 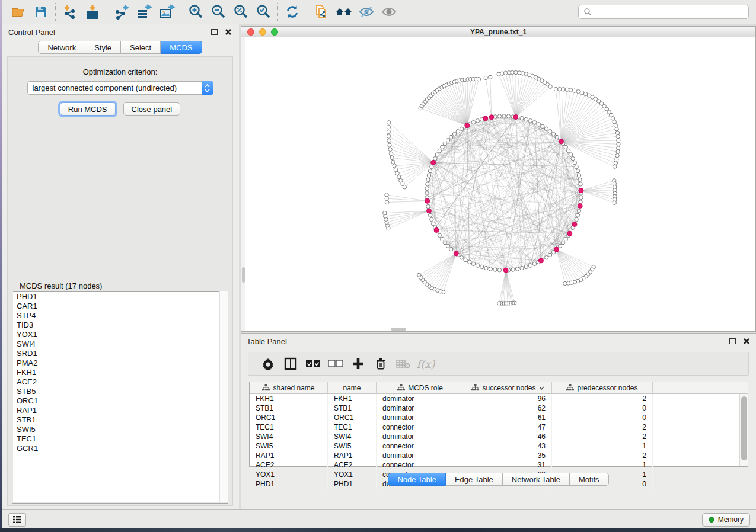 I want to click on mcds-result-item: STP4, so click(x=120, y=316).